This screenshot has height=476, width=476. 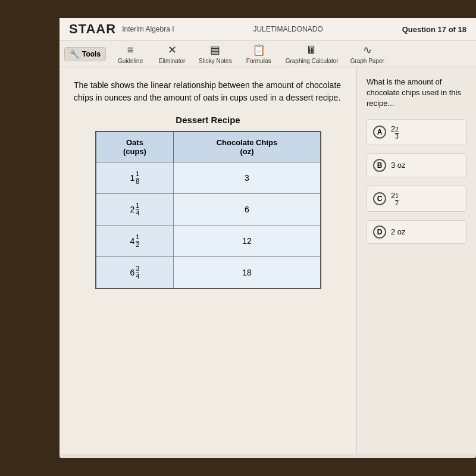 What do you see at coordinates (380, 232) in the screenshot?
I see `choice-letter-d: D` at bounding box center [380, 232].